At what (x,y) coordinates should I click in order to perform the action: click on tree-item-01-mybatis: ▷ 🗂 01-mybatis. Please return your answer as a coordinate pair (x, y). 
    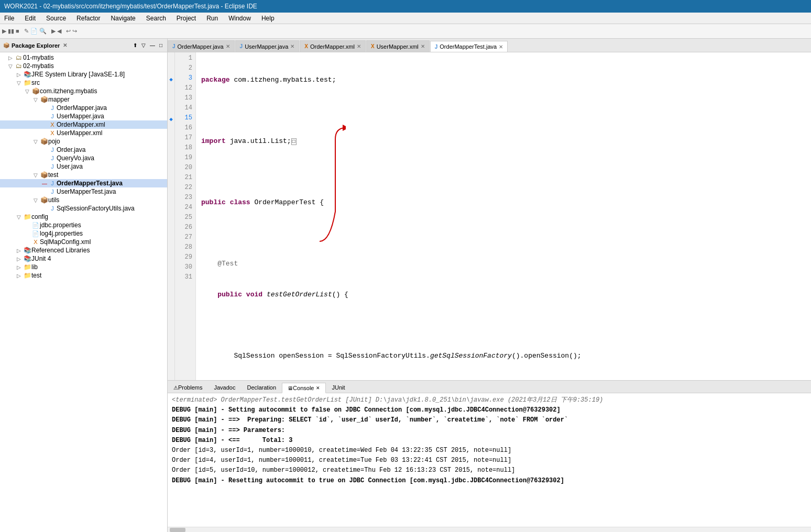
    Looking at the image, I should click on (84, 58).